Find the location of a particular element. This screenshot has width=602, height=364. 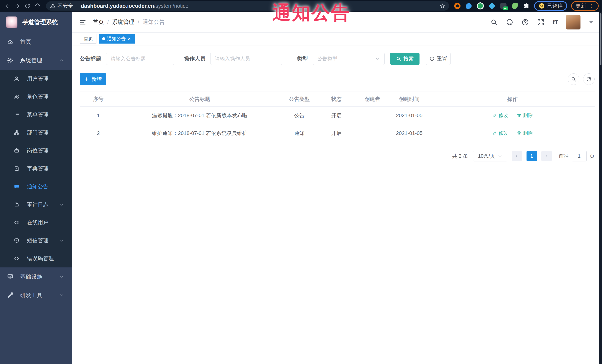

avatar-caret-icon is located at coordinates (591, 22).